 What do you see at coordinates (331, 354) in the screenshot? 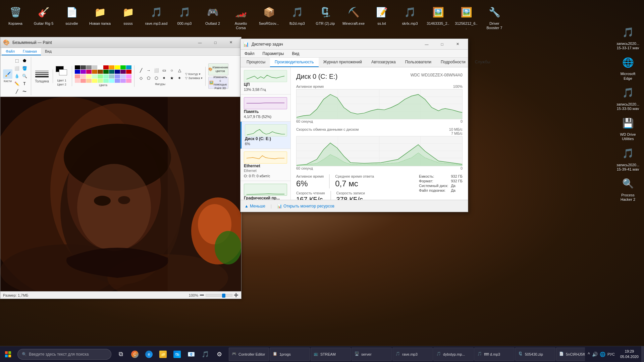
I see `taskbar-app-stream: 📺STREAM` at bounding box center [331, 354].